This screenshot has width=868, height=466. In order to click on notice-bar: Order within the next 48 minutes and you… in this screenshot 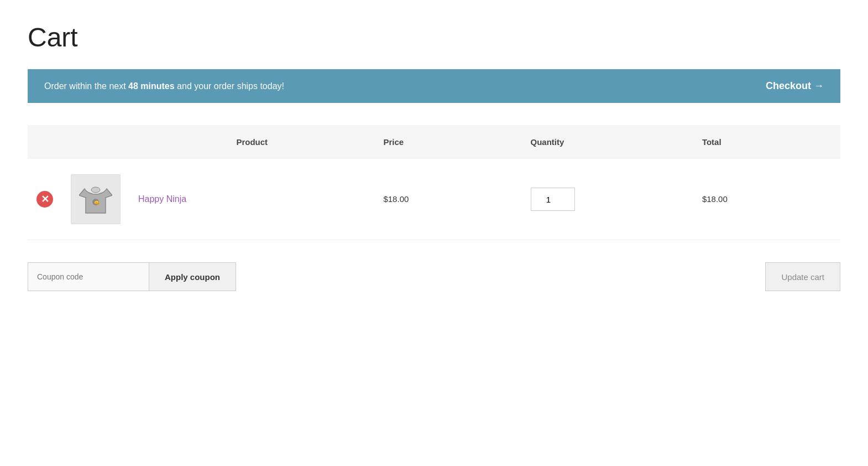, I will do `click(434, 86)`.